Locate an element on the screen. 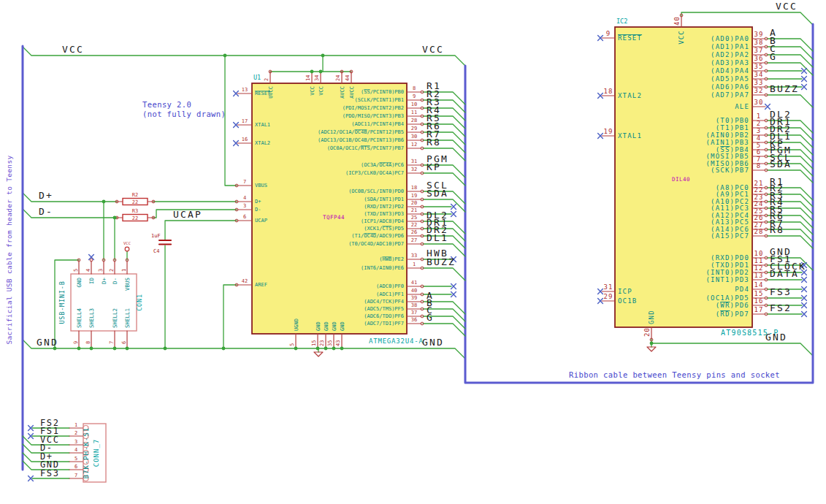  svg-text: 43 is located at coordinates (338, 343).